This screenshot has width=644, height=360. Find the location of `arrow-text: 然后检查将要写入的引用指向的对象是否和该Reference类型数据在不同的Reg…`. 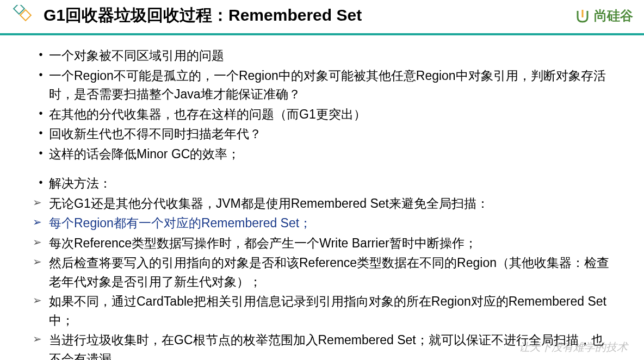

arrow-text: 然后检查将要写入的引用指向的对象是否和该Reference类型数据在不同的Reg… is located at coordinates (330, 272).